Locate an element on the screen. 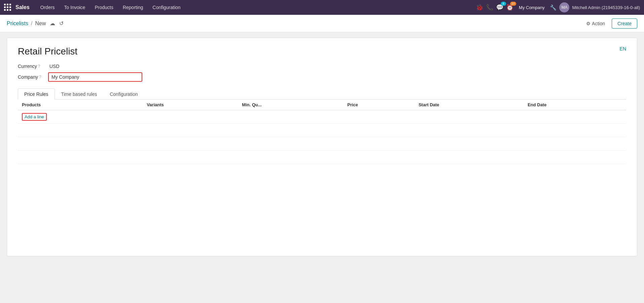  cloud-save-icon: ☁ is located at coordinates (52, 24).